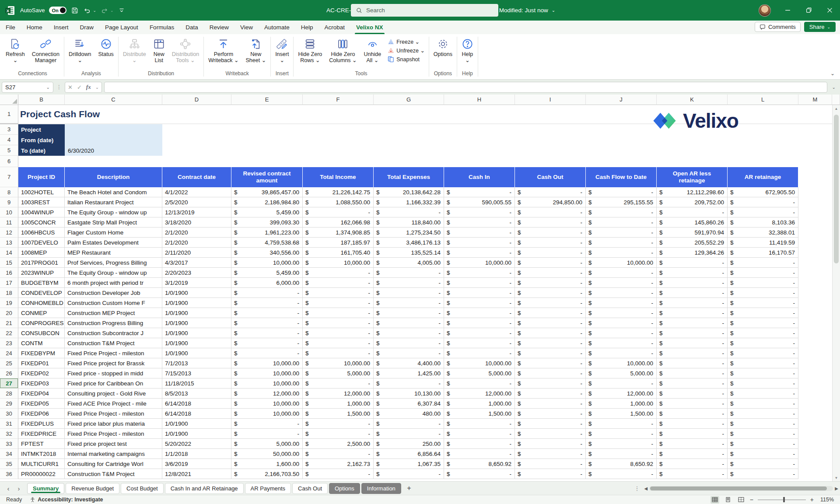 This screenshot has height=504, width=840. I want to click on row-header-14: 14, so click(9, 253).